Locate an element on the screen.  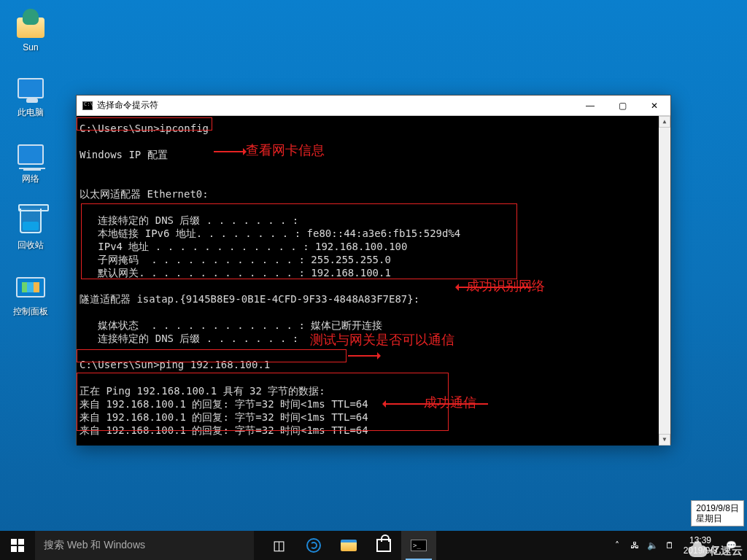
tray-chevron-up-icon: ˄ is located at coordinates (617, 545).